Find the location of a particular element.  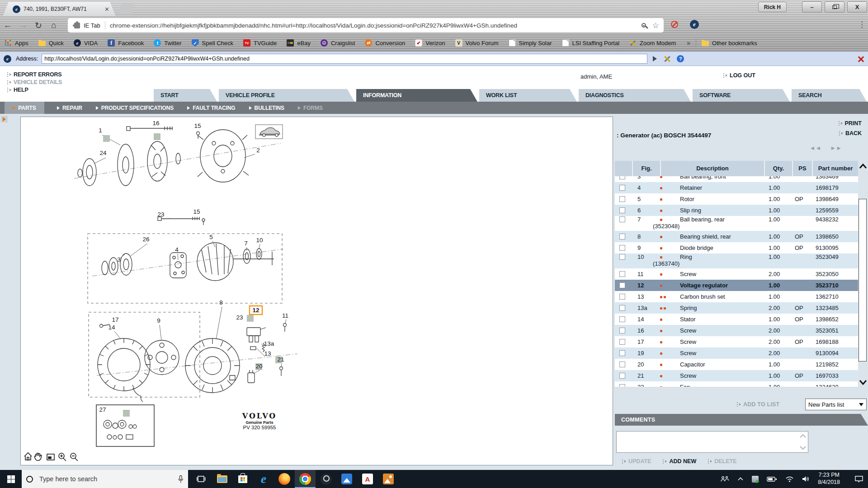

tray-app-icon is located at coordinates (755, 479).